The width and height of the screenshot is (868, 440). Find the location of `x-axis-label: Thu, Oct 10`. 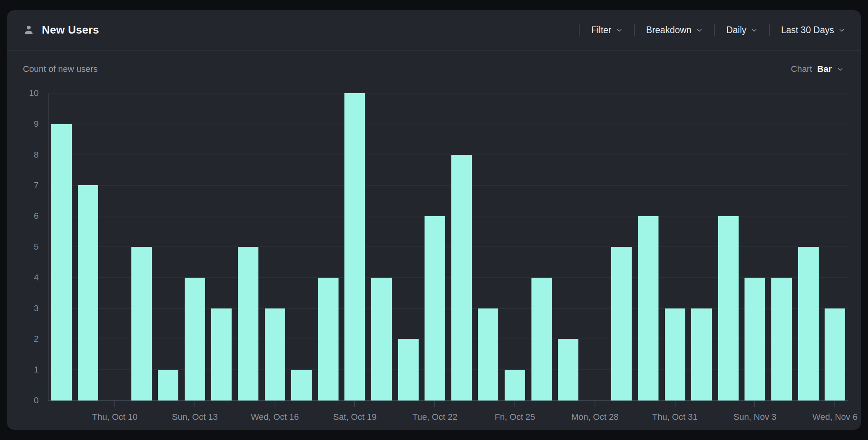

x-axis-label: Thu, Oct 10 is located at coordinates (115, 417).